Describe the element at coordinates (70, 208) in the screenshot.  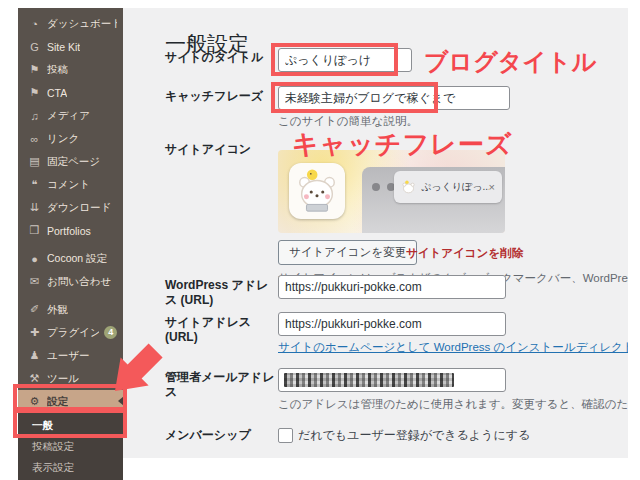
I see `sidebar-item-downloads: ⇊ダウンロード` at that location.